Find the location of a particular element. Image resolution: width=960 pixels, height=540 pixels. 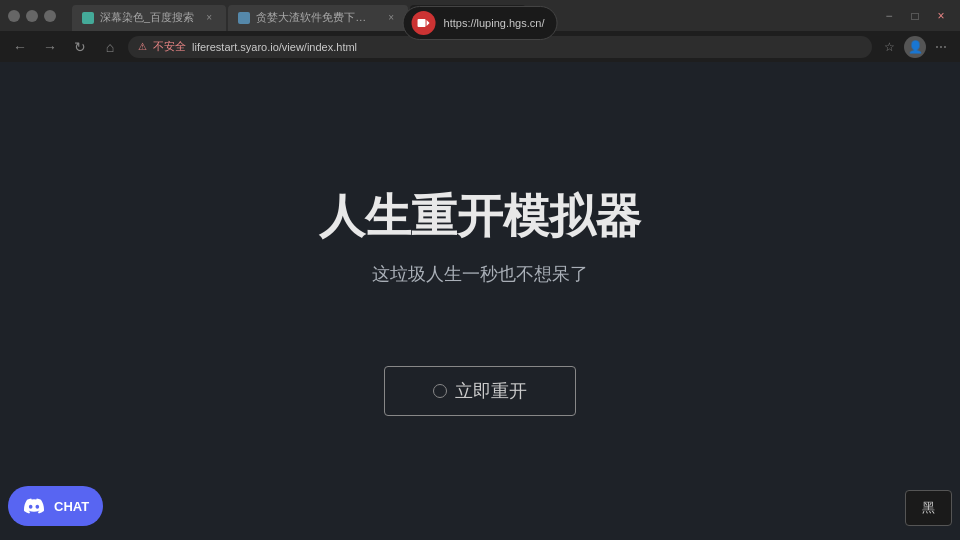

minimize-window-button: − is located at coordinates (32, 16).